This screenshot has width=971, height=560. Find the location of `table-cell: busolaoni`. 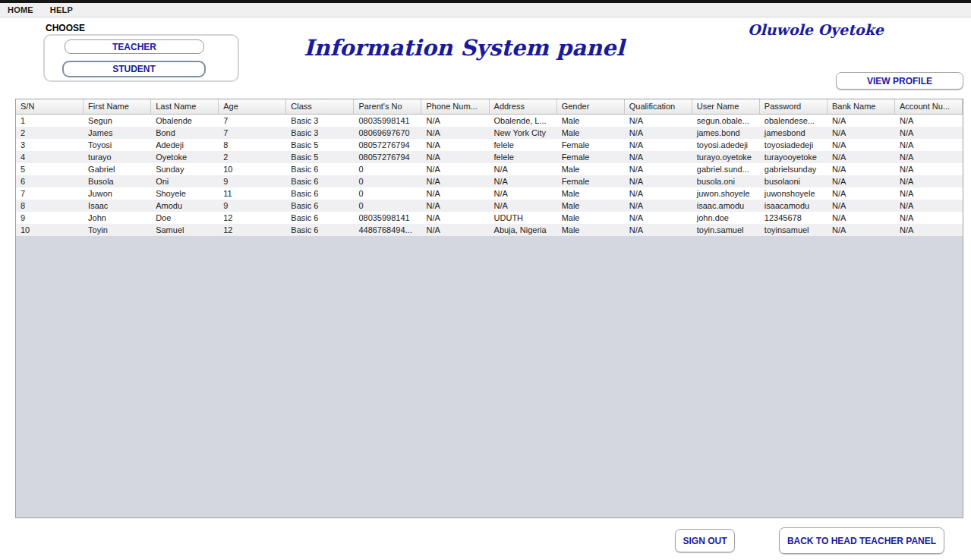

table-cell: busolaoni is located at coordinates (794, 181).